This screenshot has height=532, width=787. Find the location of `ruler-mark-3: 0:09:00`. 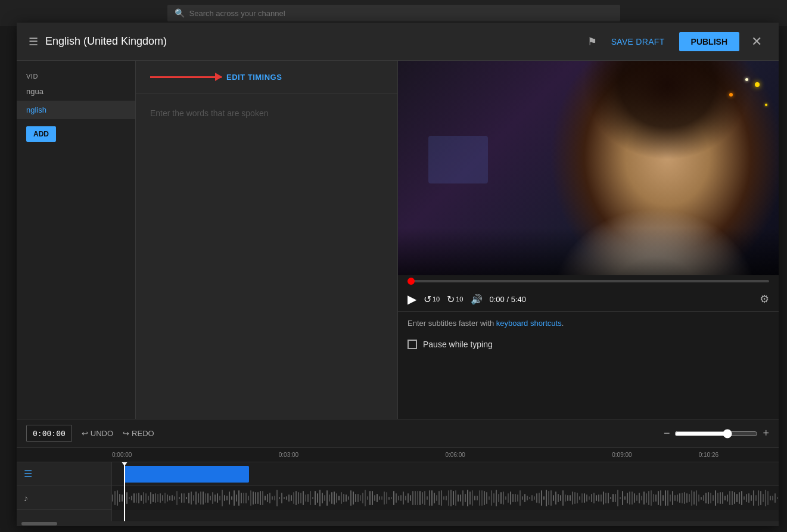

ruler-mark-3: 0:09:00 is located at coordinates (622, 455).